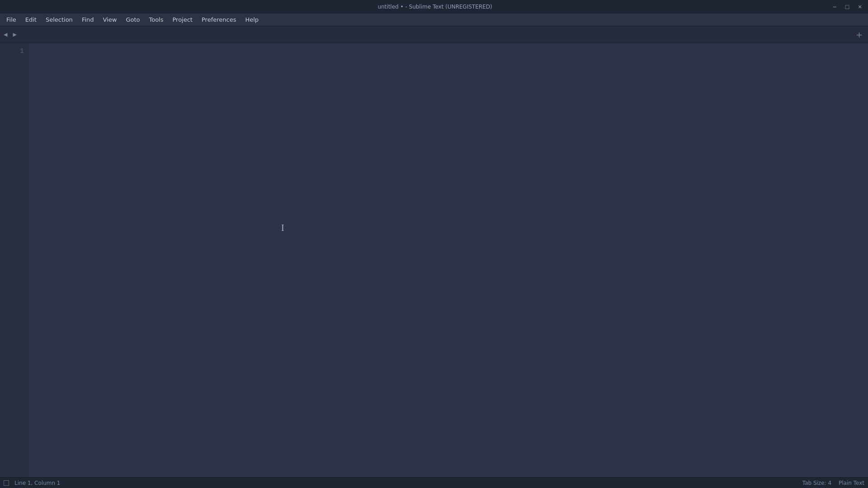 The width and height of the screenshot is (868, 488). What do you see at coordinates (14, 260) in the screenshot?
I see `line-numbers: 1` at bounding box center [14, 260].